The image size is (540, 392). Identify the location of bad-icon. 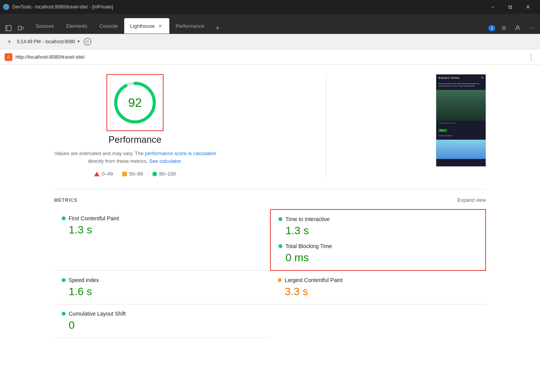
(97, 174).